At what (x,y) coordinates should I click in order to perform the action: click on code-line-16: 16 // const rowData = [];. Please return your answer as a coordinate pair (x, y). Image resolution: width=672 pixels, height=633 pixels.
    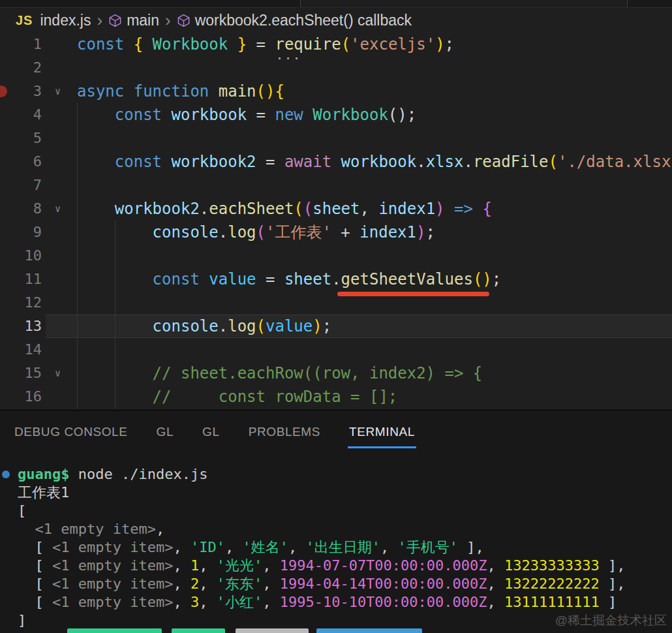
    Looking at the image, I should click on (336, 397).